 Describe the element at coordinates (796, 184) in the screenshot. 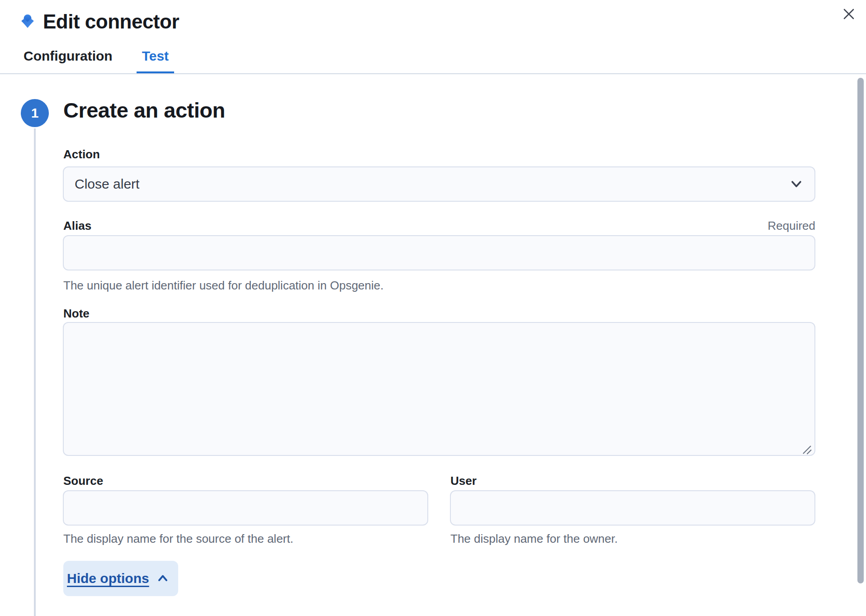

I see `chevron-down-icon` at that location.